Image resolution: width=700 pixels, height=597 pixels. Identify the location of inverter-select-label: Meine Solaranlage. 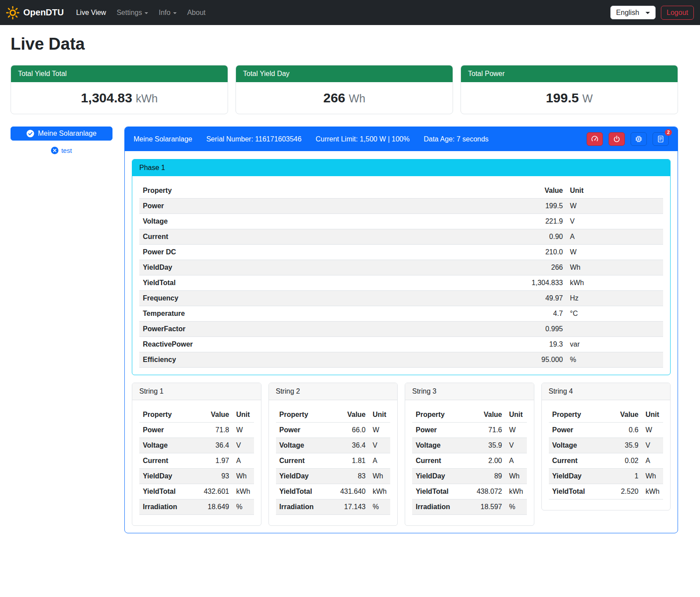
(67, 134).